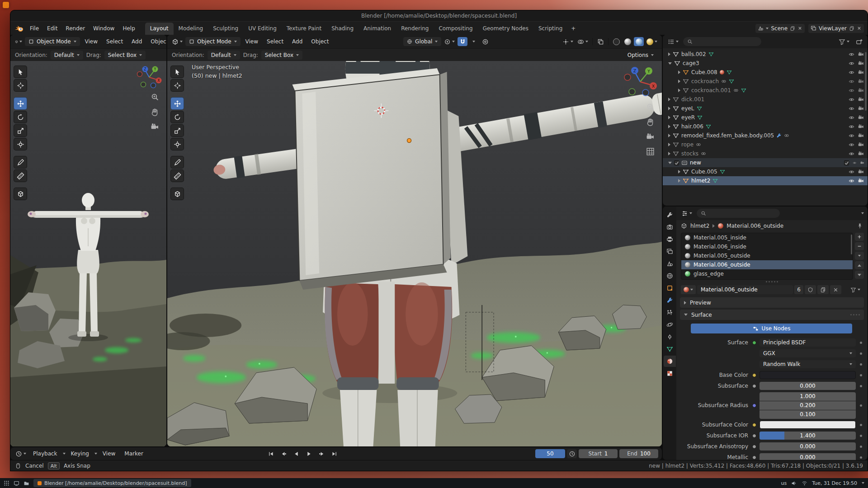 The height and width of the screenshot is (488, 868). Describe the element at coordinates (34, 28) in the screenshot. I see `menu-file: File` at that location.